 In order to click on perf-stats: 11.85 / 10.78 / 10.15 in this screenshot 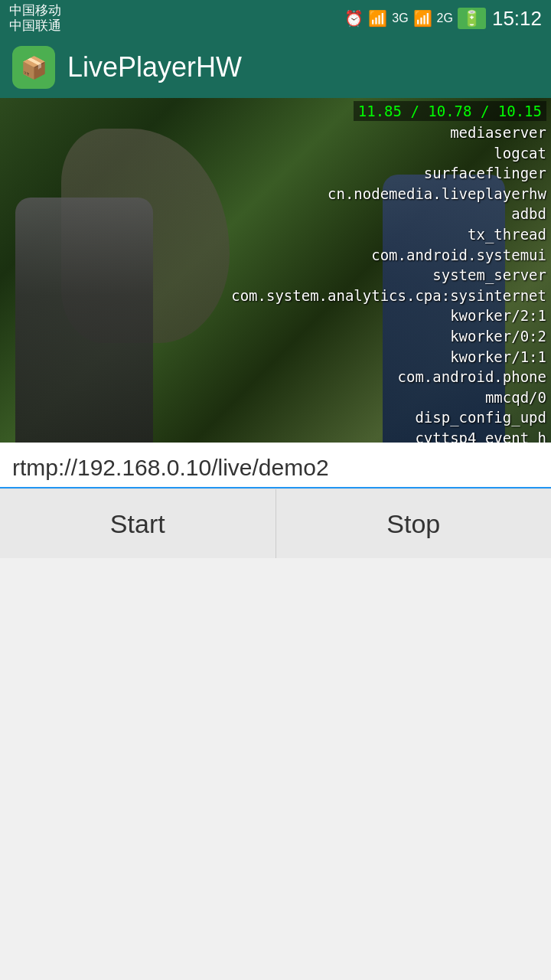, I will do `click(450, 111)`.